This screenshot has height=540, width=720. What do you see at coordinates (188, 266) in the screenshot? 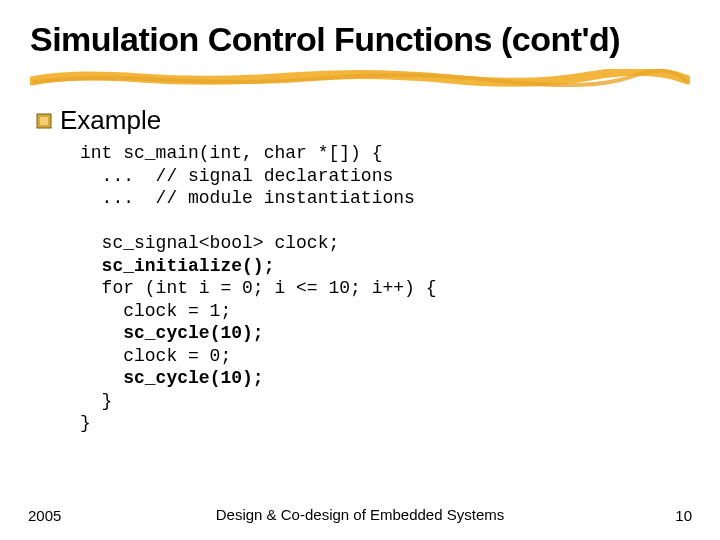
I see `code-emph: sc_initialize();` at bounding box center [188, 266].